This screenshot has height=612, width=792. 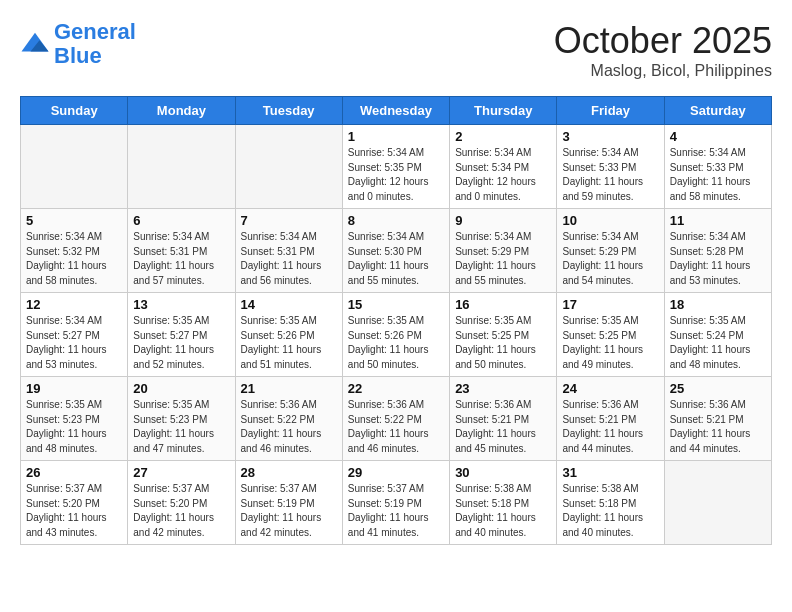 I want to click on day-number: 31, so click(x=610, y=472).